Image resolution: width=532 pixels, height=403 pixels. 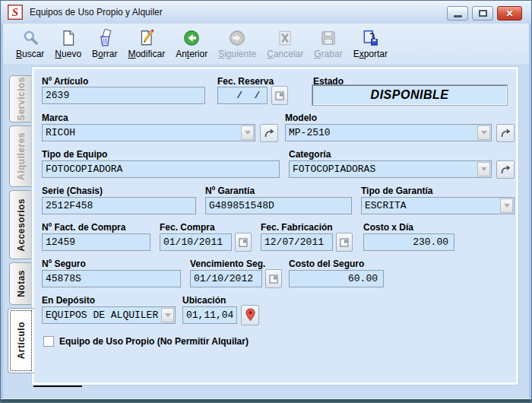 I want to click on toolbar-button-label: Nuevo, so click(x=68, y=54).